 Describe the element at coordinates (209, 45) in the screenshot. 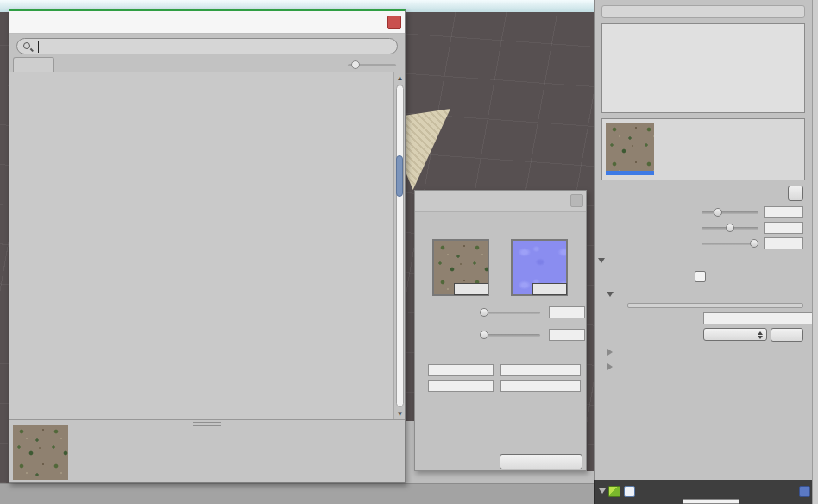

I see `search-input` at that location.